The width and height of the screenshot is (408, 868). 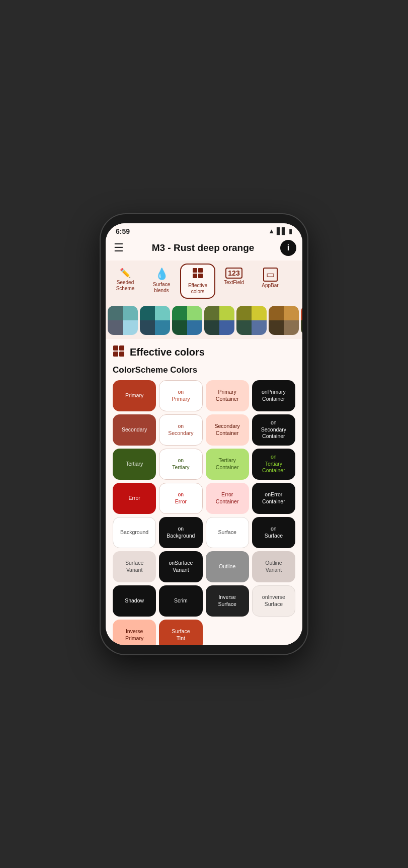 What do you see at coordinates (227, 601) in the screenshot?
I see `color-chip-26: Inverse Surface` at bounding box center [227, 601].